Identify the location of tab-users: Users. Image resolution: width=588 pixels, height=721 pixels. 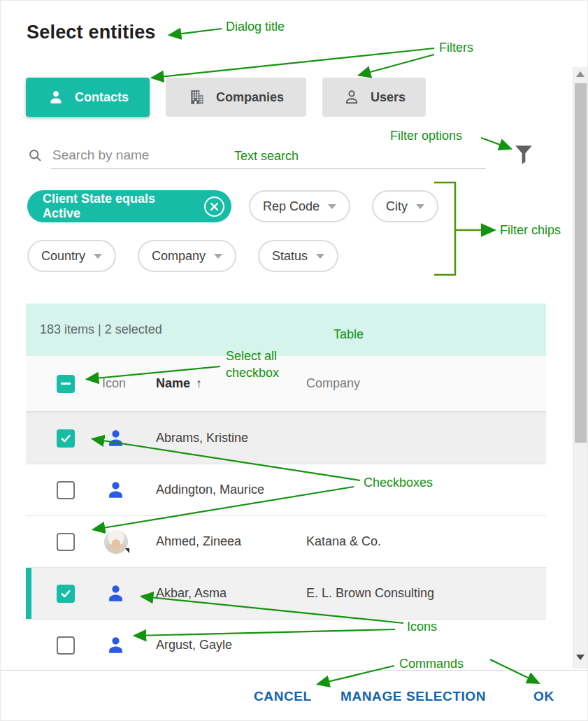
(374, 97).